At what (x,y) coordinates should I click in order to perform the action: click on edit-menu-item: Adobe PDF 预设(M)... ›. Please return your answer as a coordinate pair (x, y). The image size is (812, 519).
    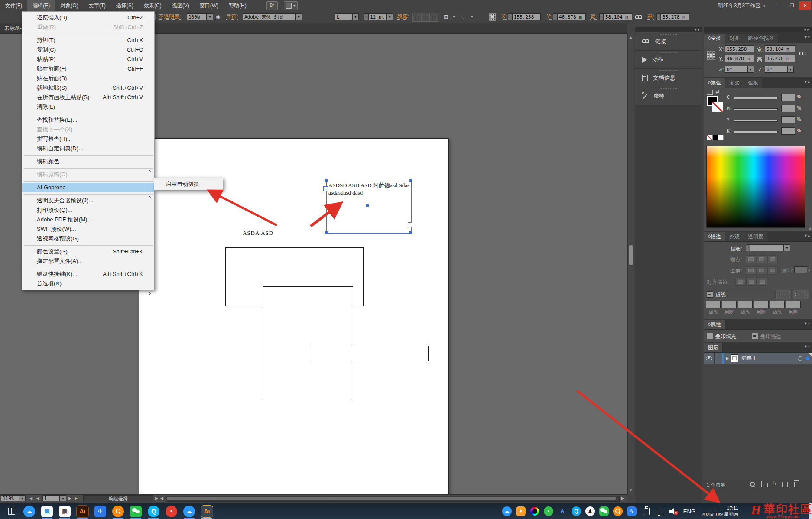
    Looking at the image, I should click on (88, 220).